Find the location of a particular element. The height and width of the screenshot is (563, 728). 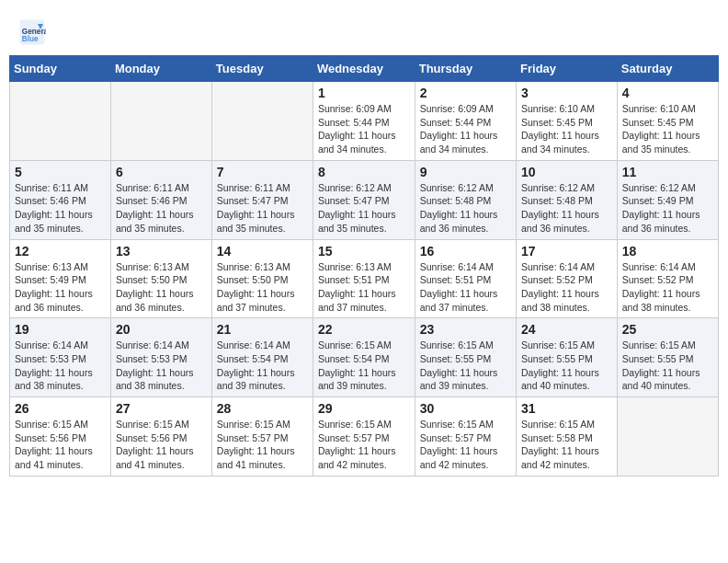

day-number: 30 is located at coordinates (465, 408).